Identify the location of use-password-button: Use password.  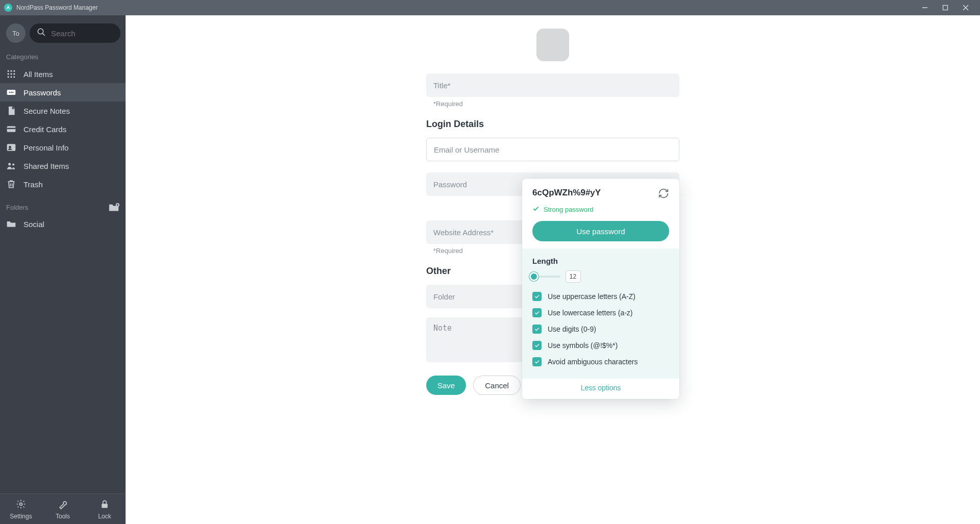
(601, 231).